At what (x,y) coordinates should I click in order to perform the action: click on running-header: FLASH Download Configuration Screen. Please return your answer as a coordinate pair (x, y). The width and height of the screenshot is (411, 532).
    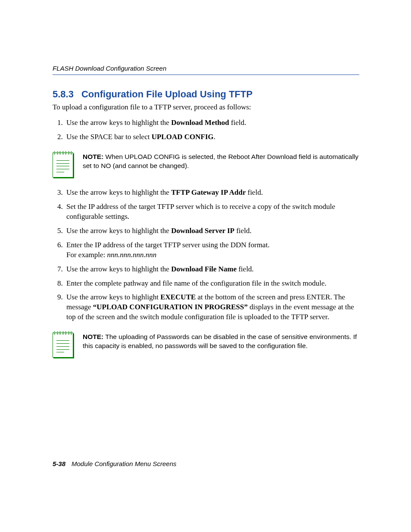
    Looking at the image, I should click on (206, 70).